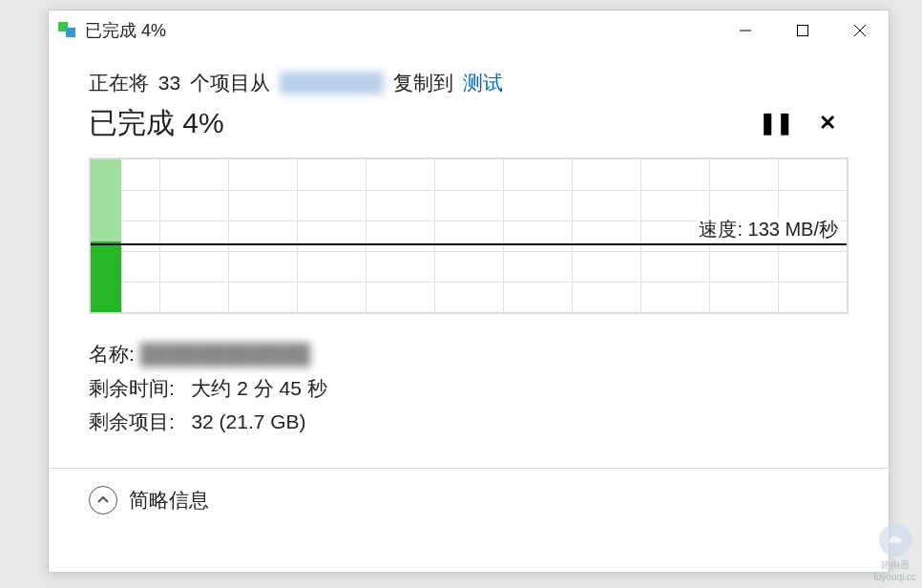 This screenshot has width=922, height=588. What do you see at coordinates (169, 500) in the screenshot?
I see `collapse-label: 简略信息` at bounding box center [169, 500].